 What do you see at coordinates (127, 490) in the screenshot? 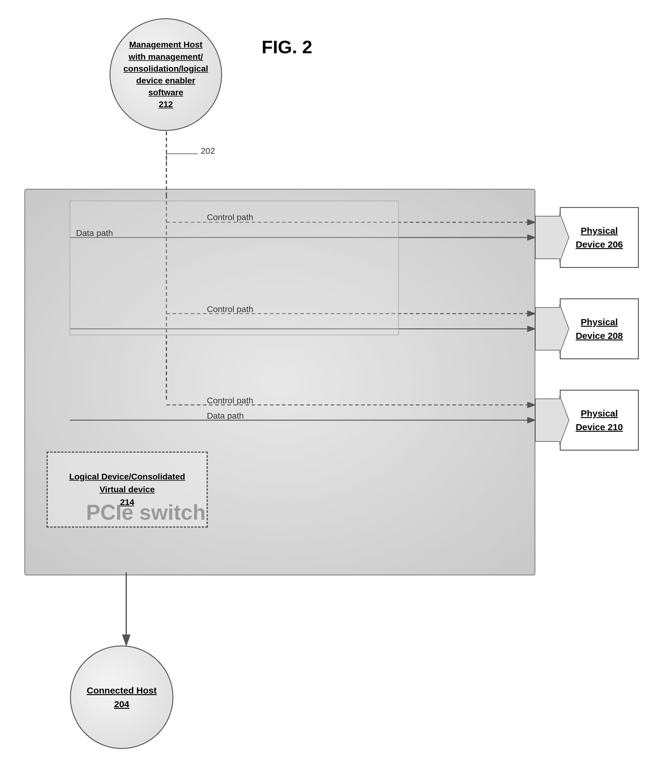
I see `logical-device-box: Logical Device/Consolidated Virtual devi…` at bounding box center [127, 490].